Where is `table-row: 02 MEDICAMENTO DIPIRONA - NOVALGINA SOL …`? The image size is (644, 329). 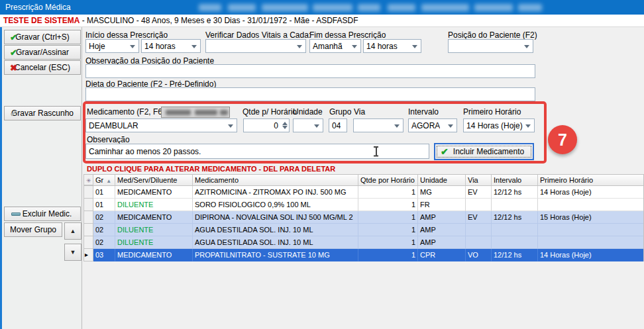
table-row: 02 MEDICAMENTO DIPIRONA - NOVALGINA SOL … is located at coordinates (364, 217).